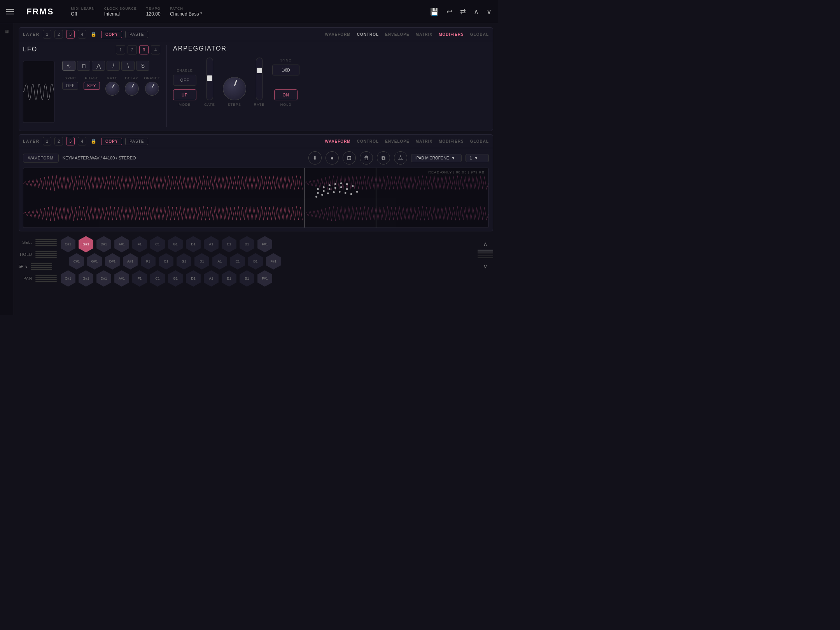  What do you see at coordinates (338, 142) in the screenshot?
I see `panel2-tab-waveform: WAVEFORM` at bounding box center [338, 142].